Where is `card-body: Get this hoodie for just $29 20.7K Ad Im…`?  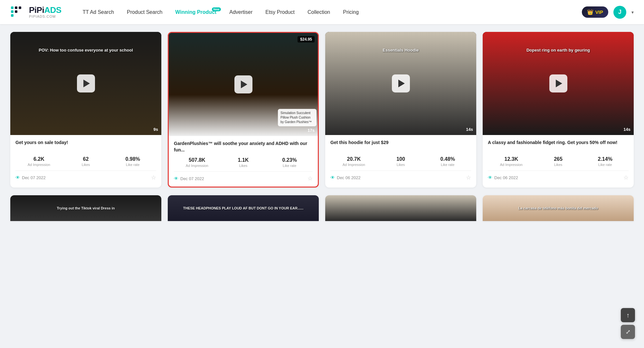 card-body: Get this hoodie for just $29 20.7K Ad Im… is located at coordinates (401, 160).